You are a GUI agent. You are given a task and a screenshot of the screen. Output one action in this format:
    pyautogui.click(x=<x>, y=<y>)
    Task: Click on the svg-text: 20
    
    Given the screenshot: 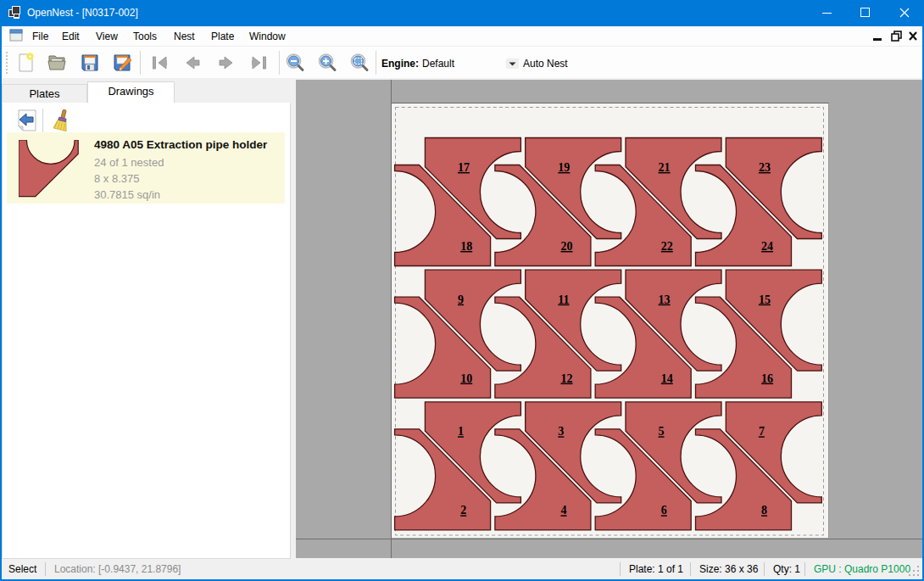 What is the action you would take?
    pyautogui.click(x=567, y=246)
    